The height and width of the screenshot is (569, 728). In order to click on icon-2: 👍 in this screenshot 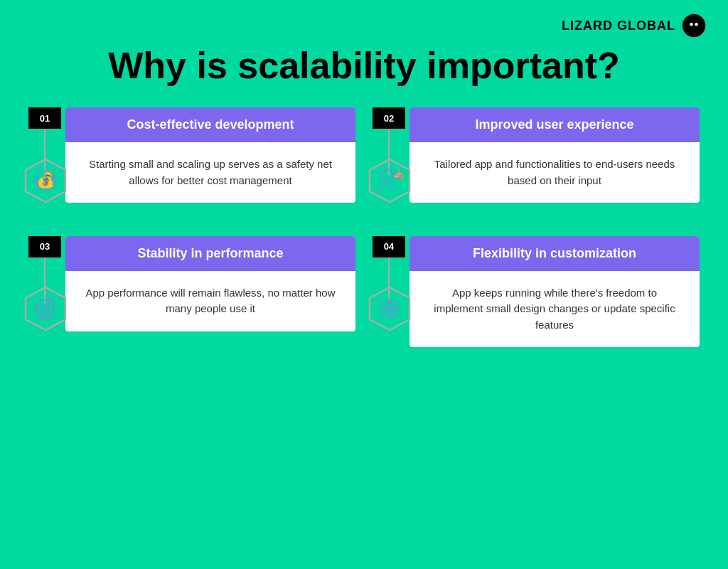, I will do `click(390, 182)`.